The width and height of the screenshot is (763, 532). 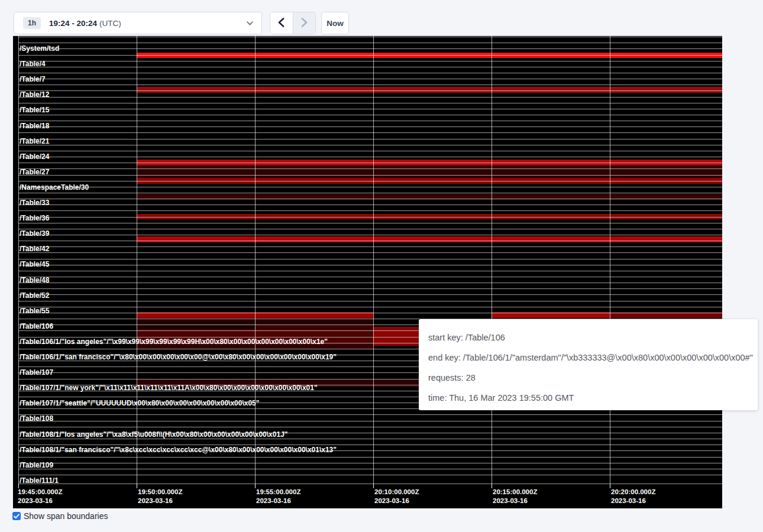 I want to click on key-span-label: /Table/42, so click(x=34, y=249).